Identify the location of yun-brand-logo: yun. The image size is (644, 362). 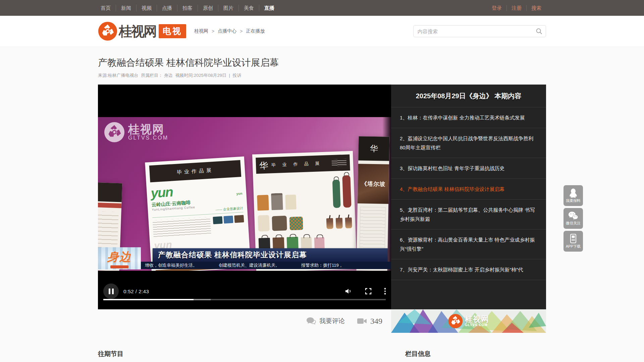
(162, 193).